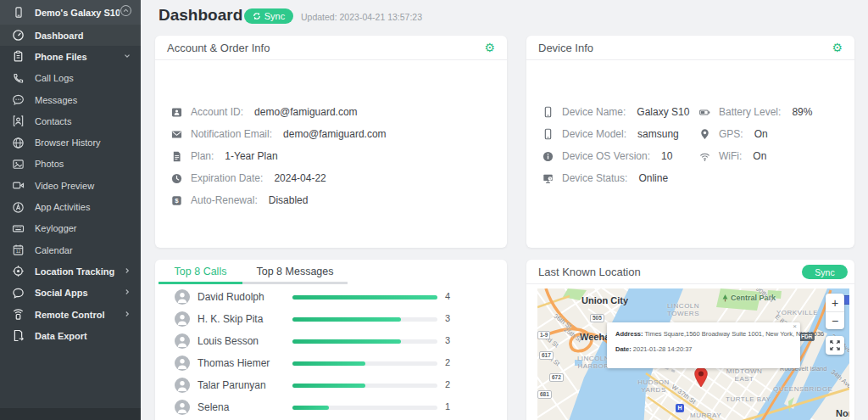 The width and height of the screenshot is (868, 420). I want to click on route-shield: 681, so click(544, 395).